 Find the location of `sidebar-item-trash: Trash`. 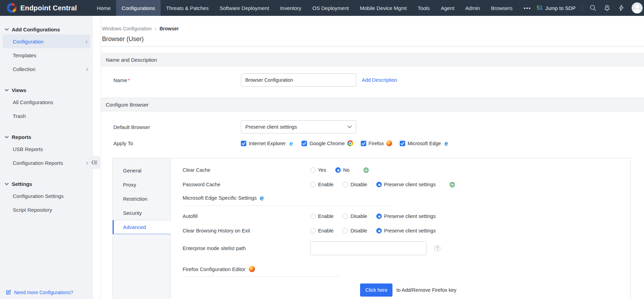

sidebar-item-trash: Trash is located at coordinates (47, 116).